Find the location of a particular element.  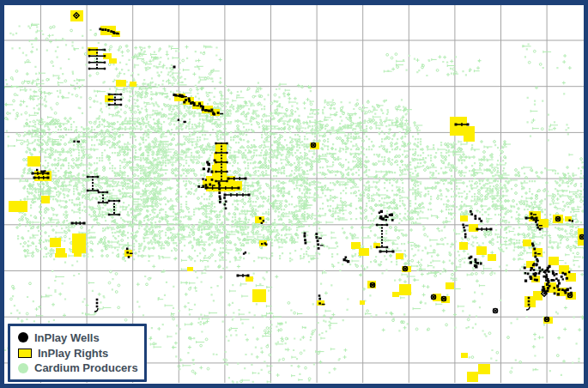

legend-item-inplay-wells: InPlay Wells is located at coordinates (79, 338).